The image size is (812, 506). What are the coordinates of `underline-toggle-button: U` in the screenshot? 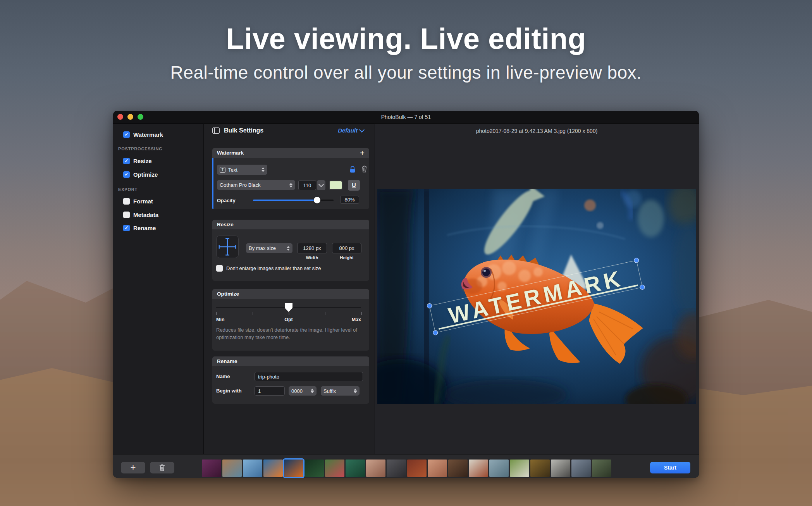 It's located at (354, 185).